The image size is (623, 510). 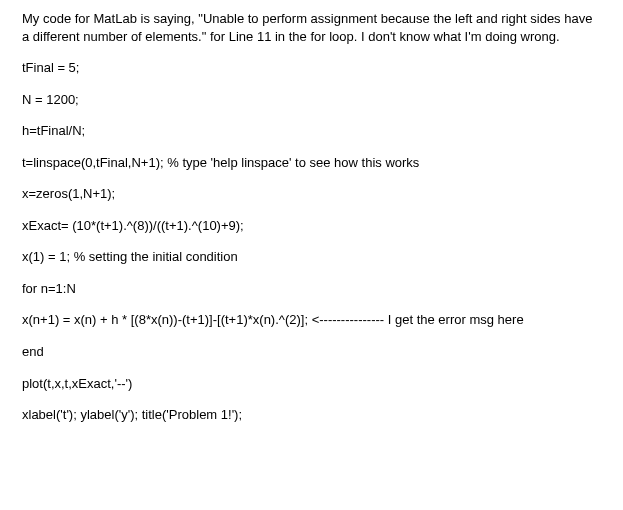 What do you see at coordinates (312, 320) in the screenshot?
I see `code-line: x(n+1) = x(n) + h * [(8*x(n))-(t+1)]-[(t…` at bounding box center [312, 320].